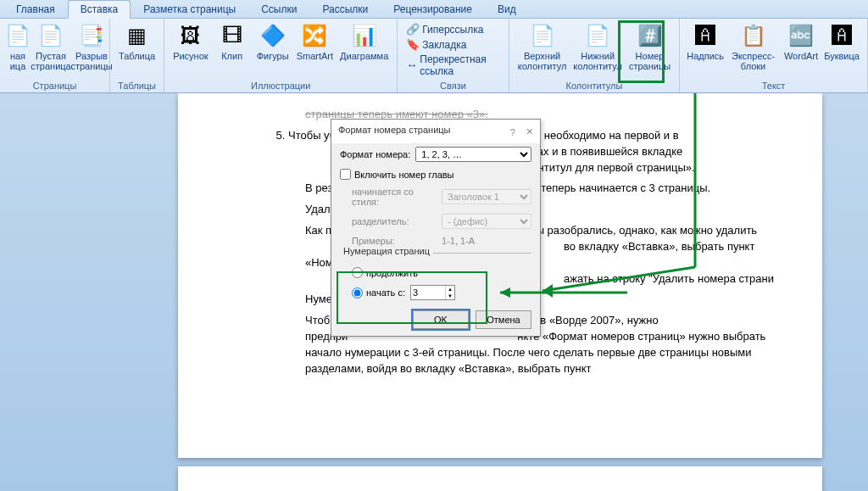 The width and height of the screenshot is (868, 491). I want to click on group-text: 🅰Надпись 📋Экспресс-блоки 🔤WordArt 🅰Букви…, so click(774, 56).